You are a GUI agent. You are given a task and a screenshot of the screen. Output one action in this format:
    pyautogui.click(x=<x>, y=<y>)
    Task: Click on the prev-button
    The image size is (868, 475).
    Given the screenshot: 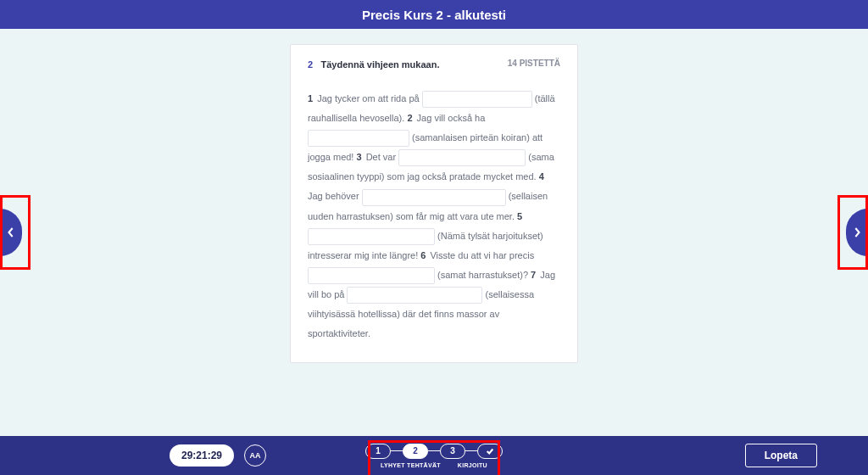 What is the action you would take?
    pyautogui.click(x=11, y=232)
    